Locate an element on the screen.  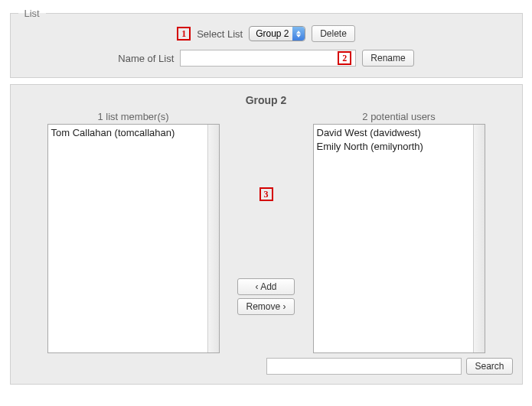
group-title: Group 2 is located at coordinates (266, 100).